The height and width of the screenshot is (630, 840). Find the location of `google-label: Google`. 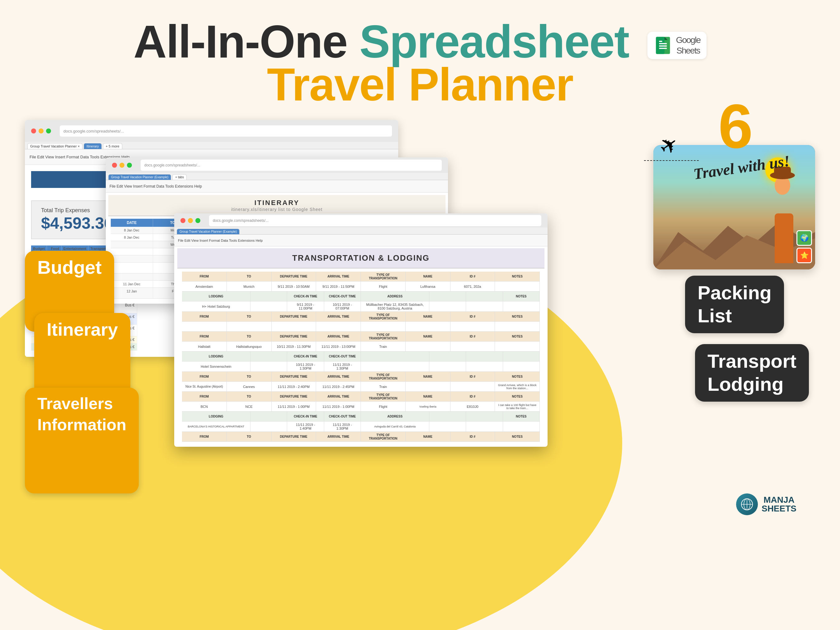

google-label: Google is located at coordinates (688, 40).